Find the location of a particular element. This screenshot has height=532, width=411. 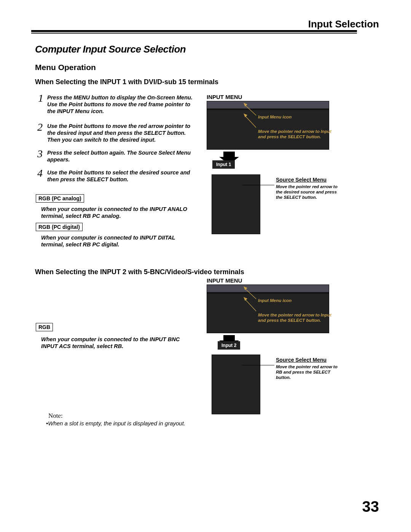

page-section-title: Computer Input Source Selection is located at coordinates (110, 50).